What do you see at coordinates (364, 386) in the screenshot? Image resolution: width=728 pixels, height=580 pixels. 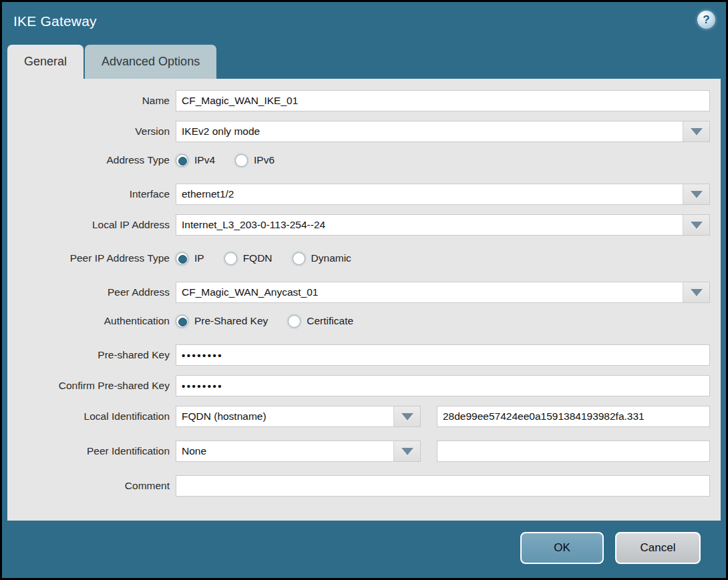 I see `confirm-psk-row: Confirm Pre-shared Key` at bounding box center [364, 386].